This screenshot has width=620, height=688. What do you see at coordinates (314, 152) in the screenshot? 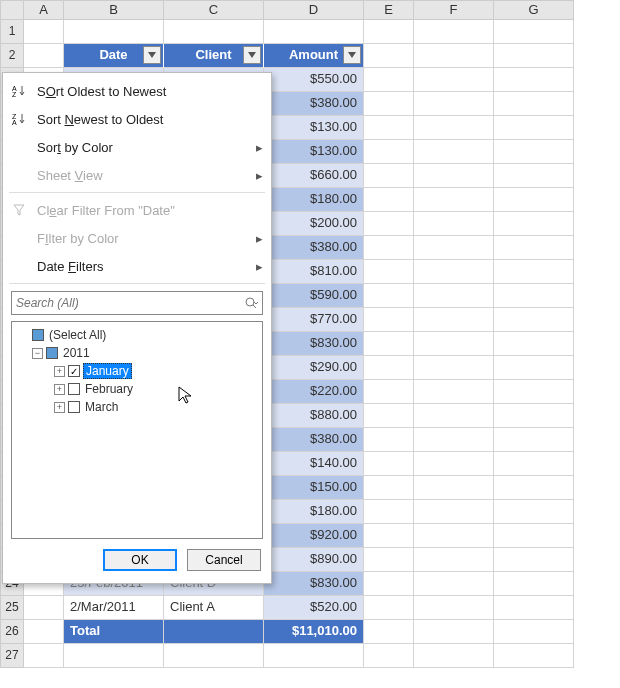
I see `cell: $130.00` at bounding box center [314, 152].